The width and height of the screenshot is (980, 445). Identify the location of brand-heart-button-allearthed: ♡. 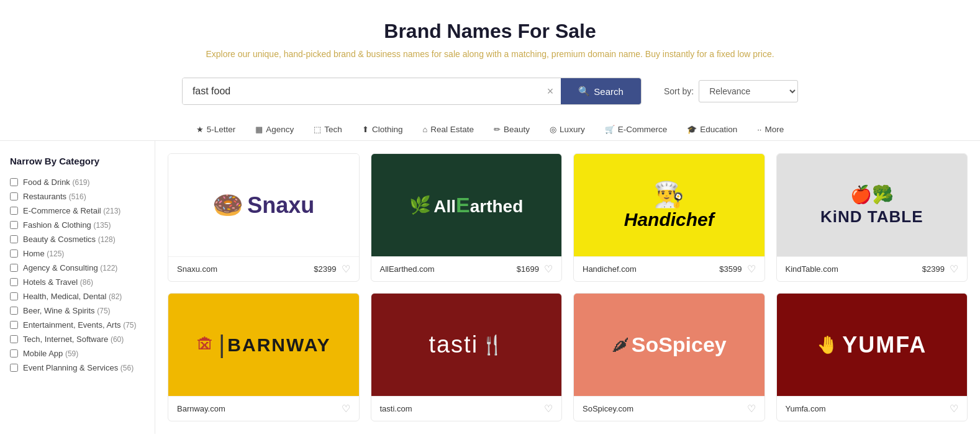
(548, 269).